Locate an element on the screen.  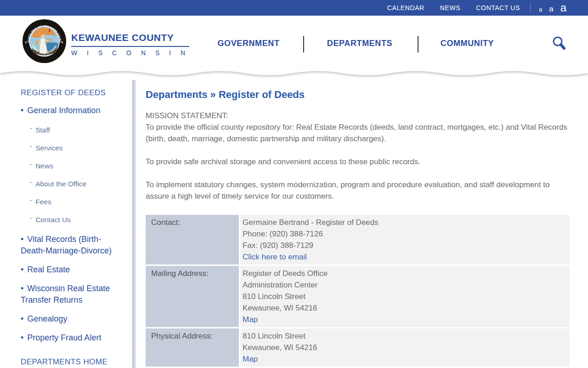
sidebar-item-wisconsin-real-estate-transfer-returns: •Wisconsin Real Estate Transfer Returns is located at coordinates (72, 294).